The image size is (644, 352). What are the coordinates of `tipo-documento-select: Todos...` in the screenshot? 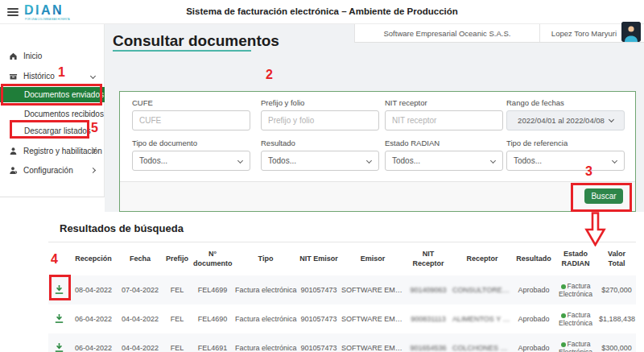 It's located at (192, 161).